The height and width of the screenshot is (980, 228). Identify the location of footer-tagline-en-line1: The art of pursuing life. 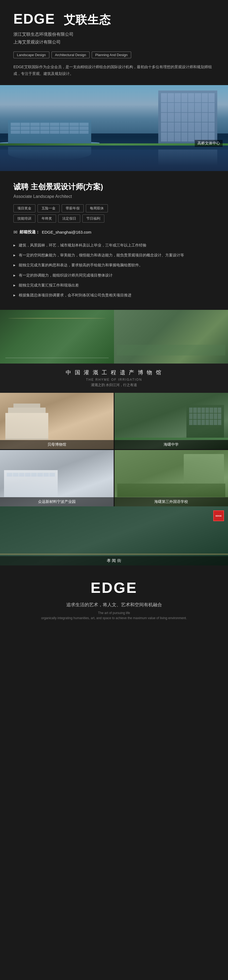
(114, 613).